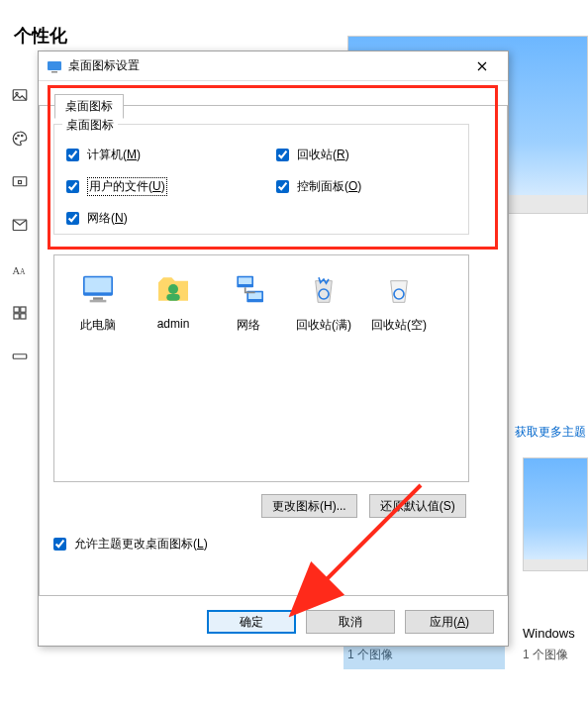 The width and height of the screenshot is (588, 703). I want to click on sidebar-fonts-icon: AA, so click(20, 269).